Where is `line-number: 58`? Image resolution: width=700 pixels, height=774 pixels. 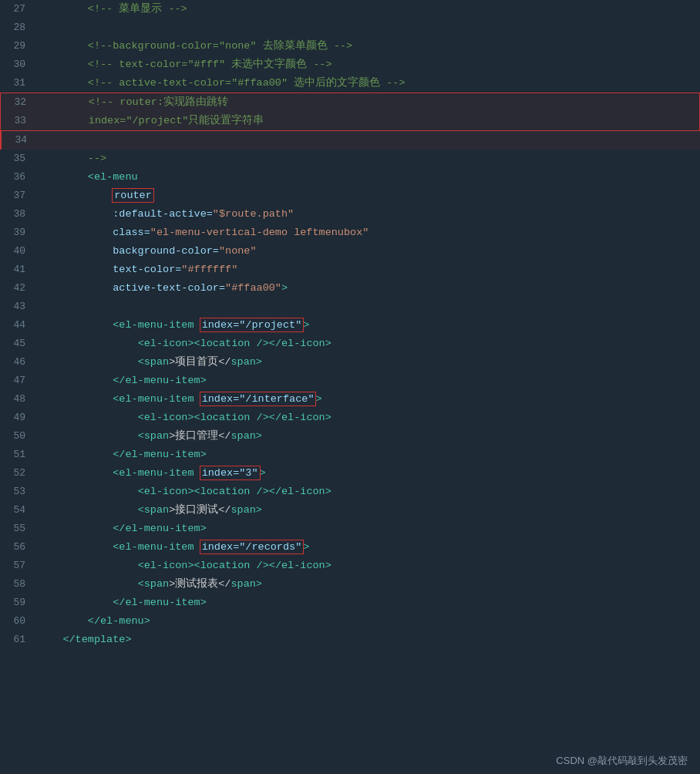
line-number: 58 is located at coordinates (17, 584).